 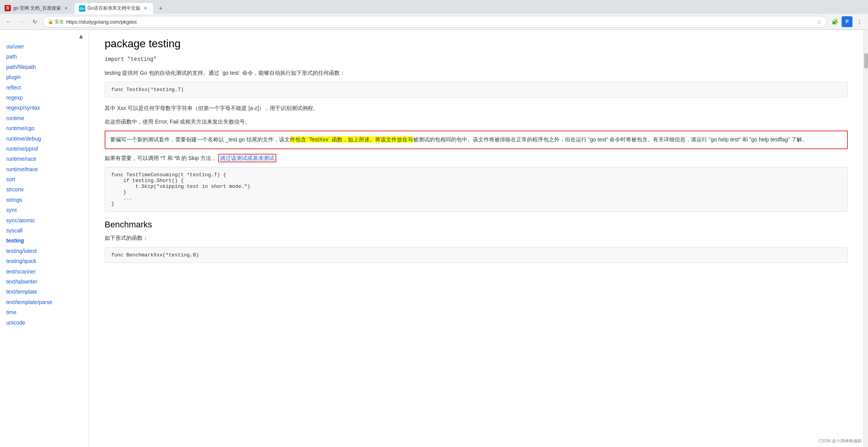 What do you see at coordinates (835, 22) in the screenshot?
I see `extensions-button: 🧩` at bounding box center [835, 22].